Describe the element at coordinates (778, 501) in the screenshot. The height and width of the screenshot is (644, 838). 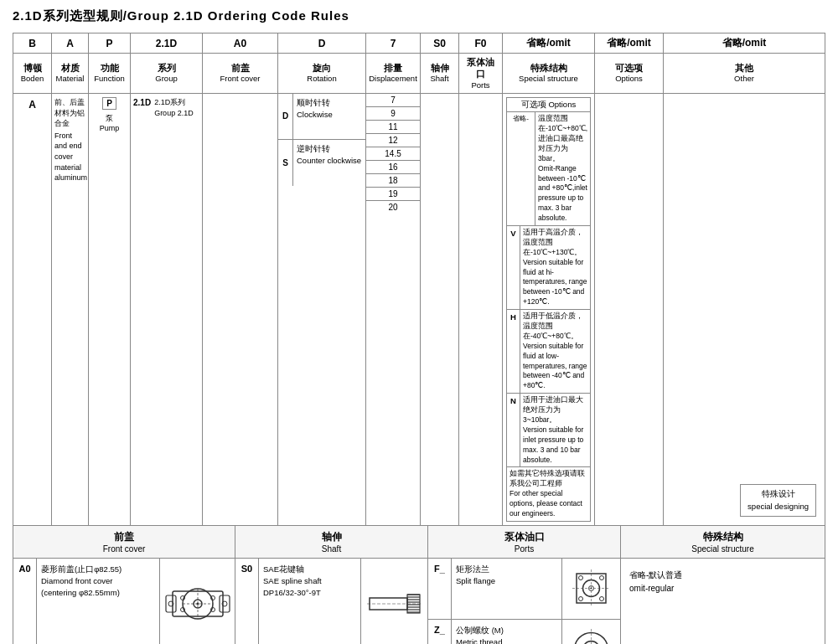
I see `special-design-box: 特殊设计 special designing` at that location.